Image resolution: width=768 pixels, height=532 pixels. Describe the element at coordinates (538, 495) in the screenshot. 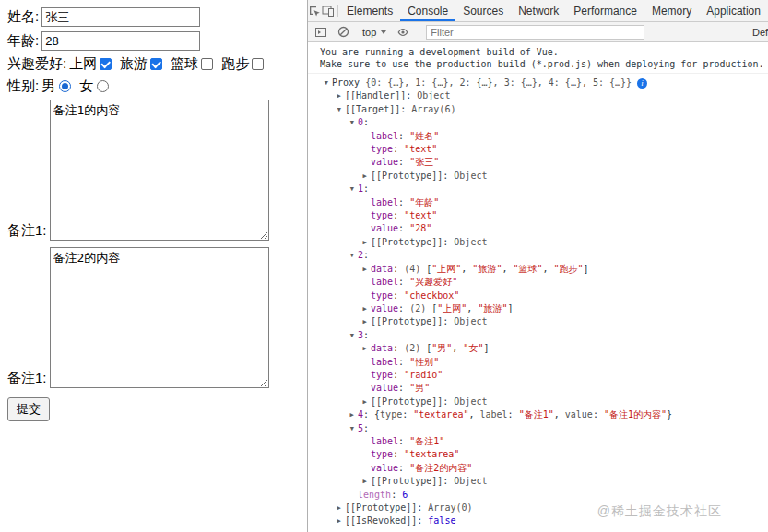

I see `console-tree-line: length: 6` at that location.